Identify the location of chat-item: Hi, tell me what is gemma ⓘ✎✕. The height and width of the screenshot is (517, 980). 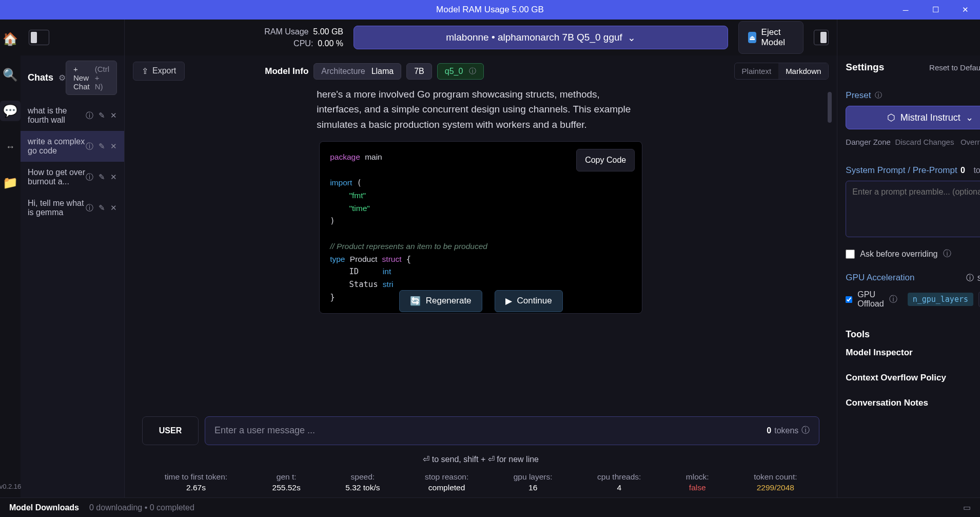
(72, 208).